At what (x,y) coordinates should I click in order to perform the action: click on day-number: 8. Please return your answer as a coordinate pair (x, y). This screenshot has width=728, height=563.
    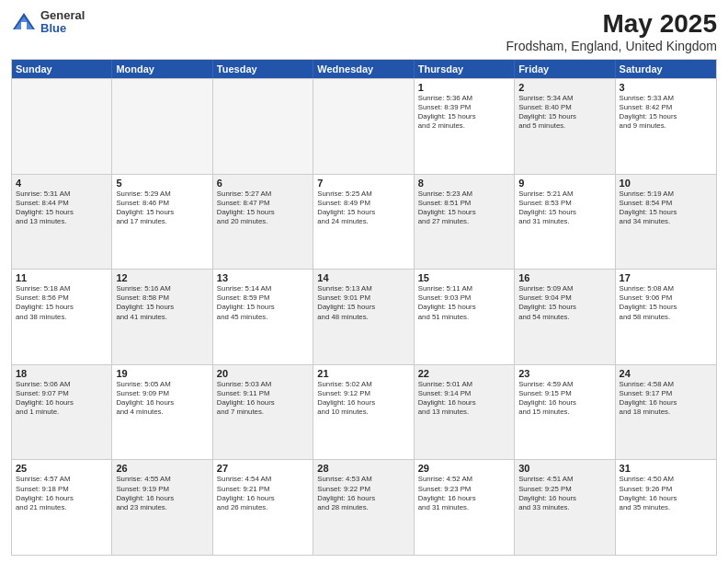
    Looking at the image, I should click on (464, 183).